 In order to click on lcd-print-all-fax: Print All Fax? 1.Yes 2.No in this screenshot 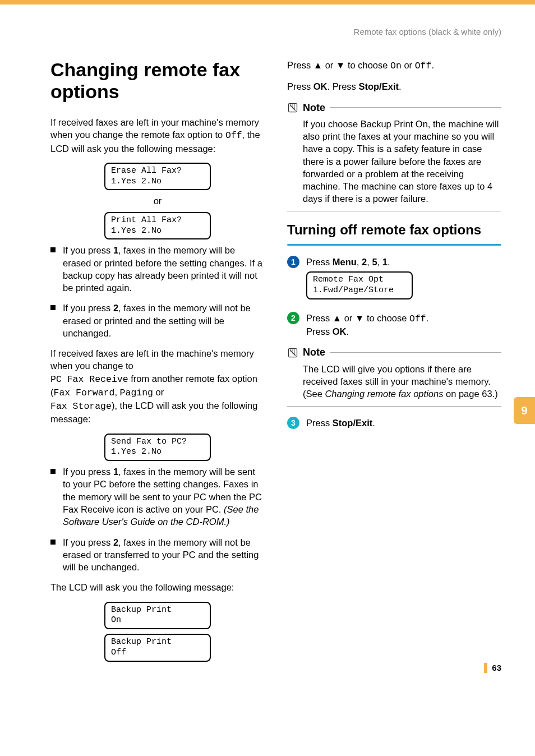, I will do `click(158, 226)`.